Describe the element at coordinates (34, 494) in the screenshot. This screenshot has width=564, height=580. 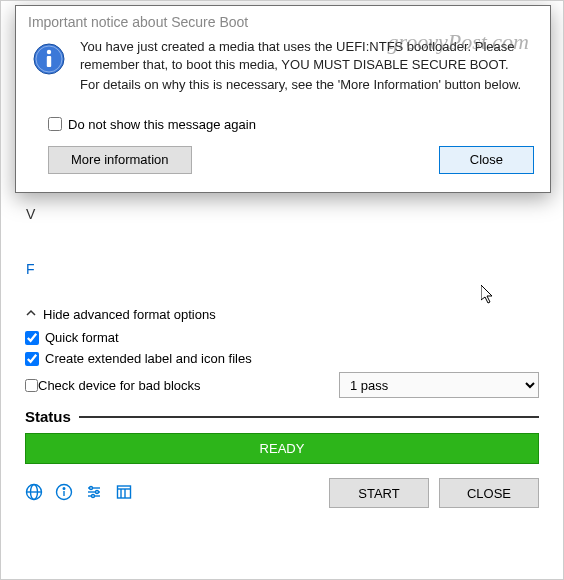
I see `globe-icon` at that location.